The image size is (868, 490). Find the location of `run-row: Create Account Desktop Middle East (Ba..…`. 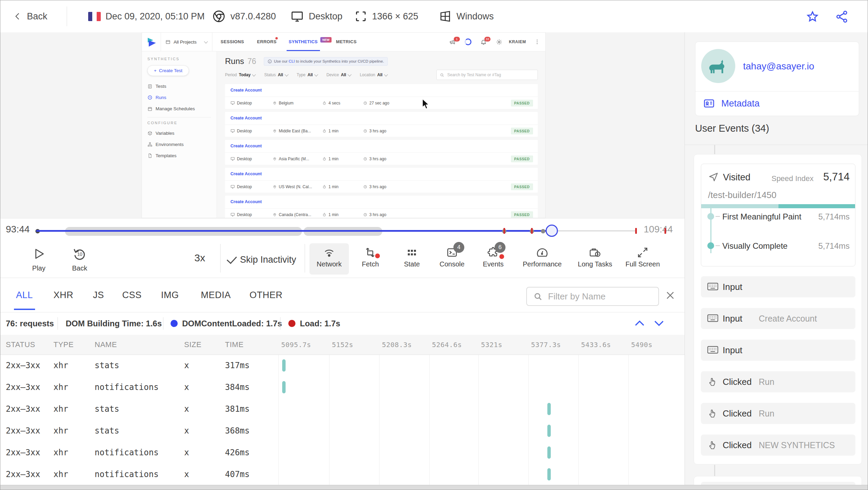

run-row: Create Account Desktop Middle East (Ba..… is located at coordinates (381, 125).